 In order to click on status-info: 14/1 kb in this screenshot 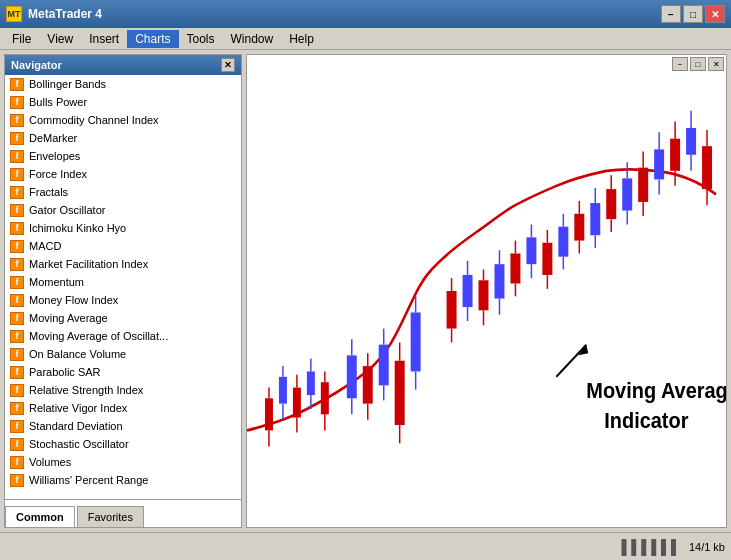, I will do `click(707, 547)`.